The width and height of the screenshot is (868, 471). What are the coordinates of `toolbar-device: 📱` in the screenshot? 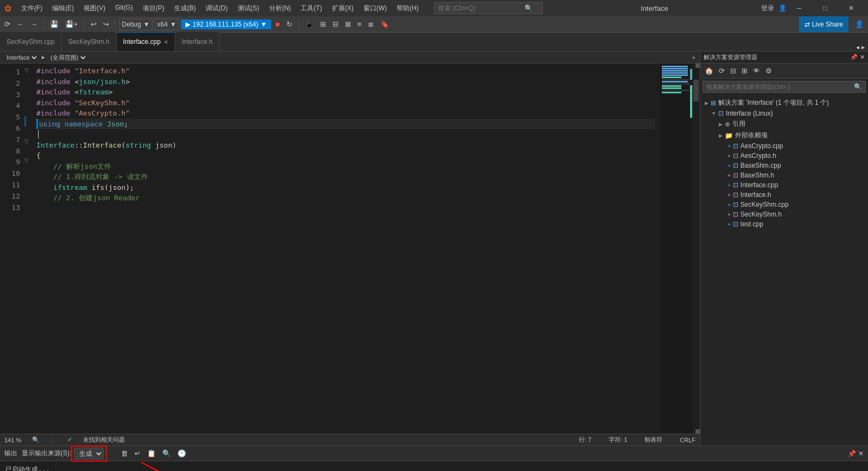 It's located at (309, 24).